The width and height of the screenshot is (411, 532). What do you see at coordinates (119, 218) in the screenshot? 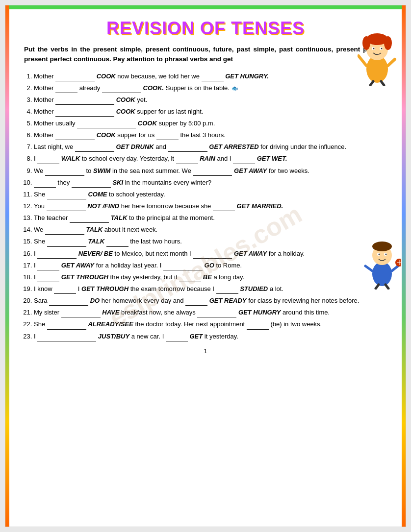
I see `verb-13: TALK` at bounding box center [119, 218].